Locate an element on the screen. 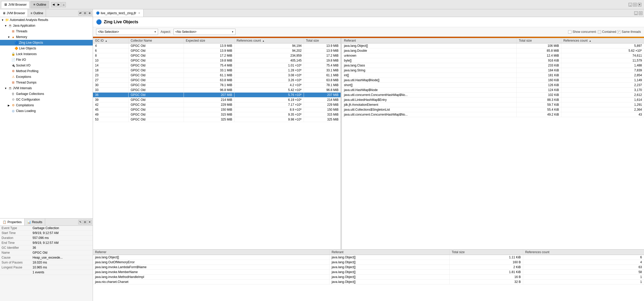 This screenshot has height=301, width=644. table-row: 49 GPGC Old 315 MiB 9.35 ×10⁶ 315 MiB is located at coordinates (217, 115).